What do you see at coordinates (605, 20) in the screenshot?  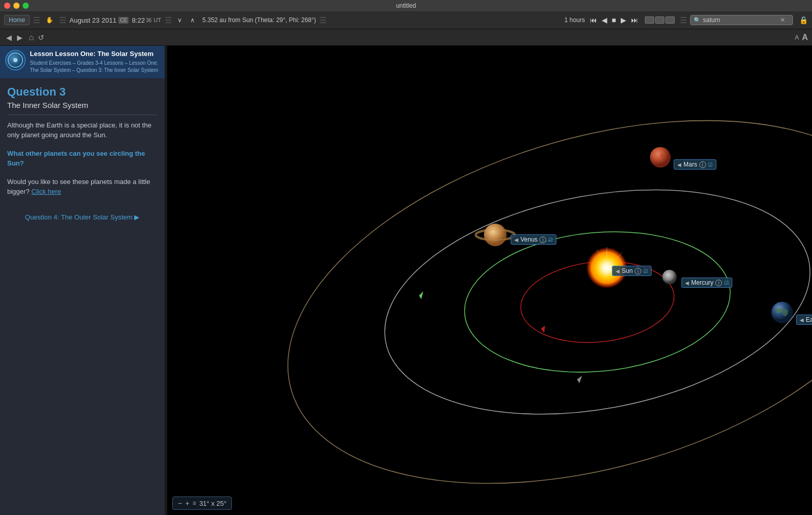 I see `playback-prev-button: ◀` at bounding box center [605, 20].